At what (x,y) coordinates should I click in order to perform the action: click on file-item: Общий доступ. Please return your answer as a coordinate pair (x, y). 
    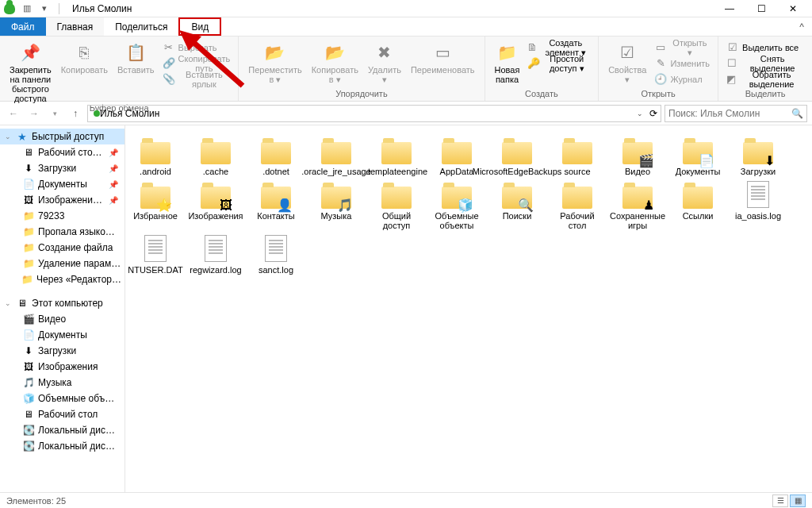
    Looking at the image, I should click on (396, 204).